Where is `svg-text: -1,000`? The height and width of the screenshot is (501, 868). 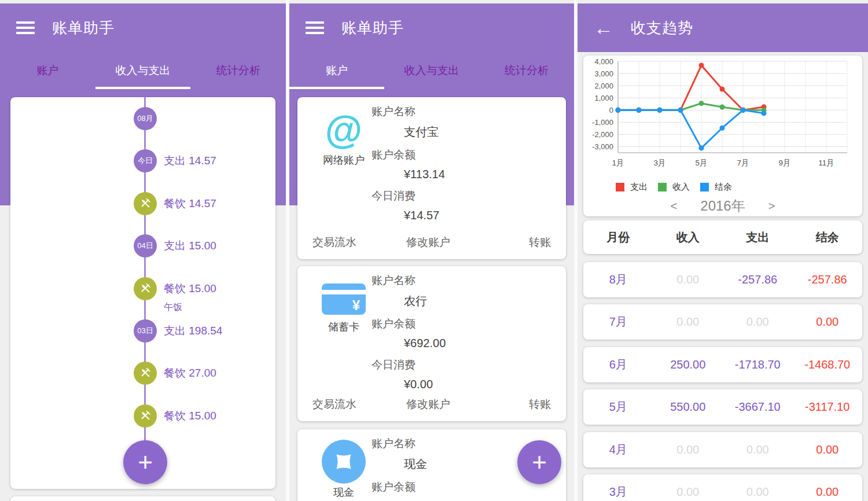 svg-text: -1,000 is located at coordinates (603, 123).